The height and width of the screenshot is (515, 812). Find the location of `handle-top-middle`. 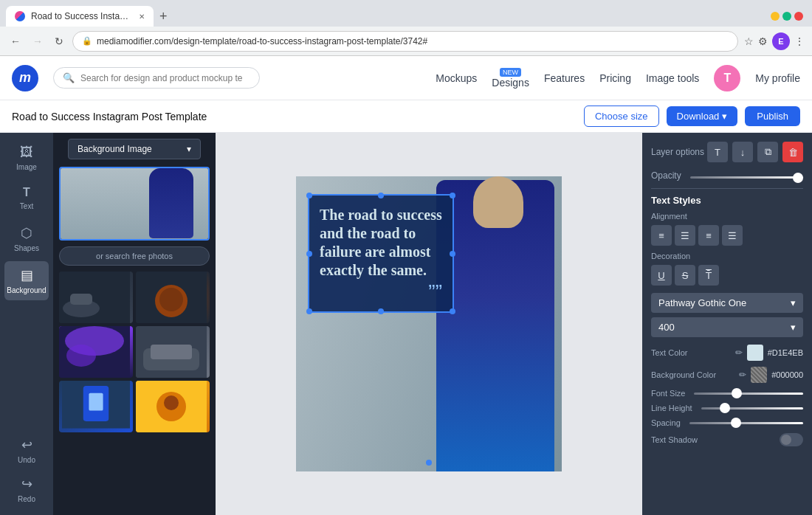

handle-top-middle is located at coordinates (381, 196).